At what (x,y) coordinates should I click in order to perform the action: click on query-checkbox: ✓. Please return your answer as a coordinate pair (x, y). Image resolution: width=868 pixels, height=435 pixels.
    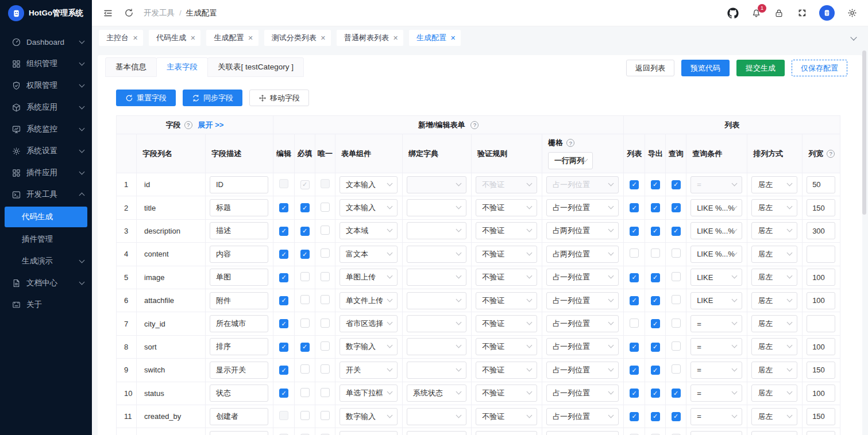
    Looking at the image, I should click on (676, 393).